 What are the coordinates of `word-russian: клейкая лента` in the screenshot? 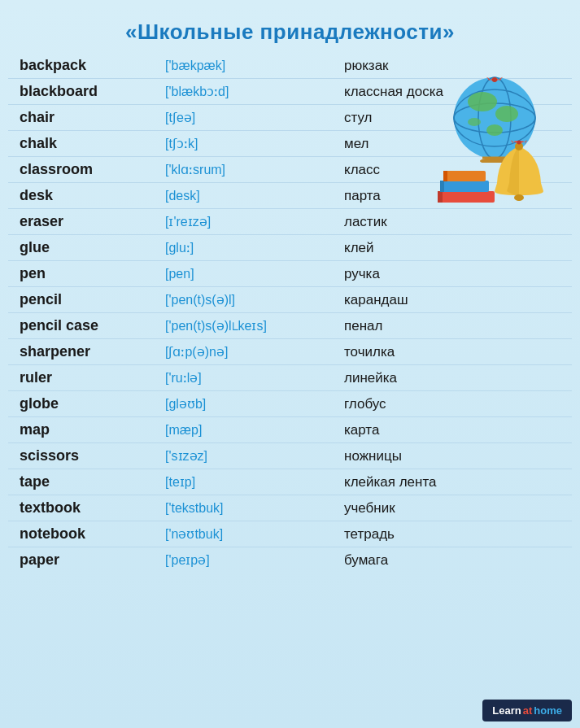 It's located at (455, 482).